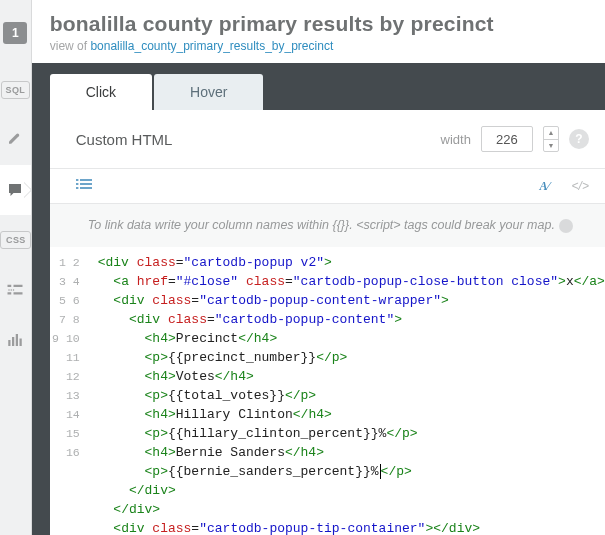 The width and height of the screenshot is (605, 535). I want to click on layer-number-badge: 1, so click(15, 33).